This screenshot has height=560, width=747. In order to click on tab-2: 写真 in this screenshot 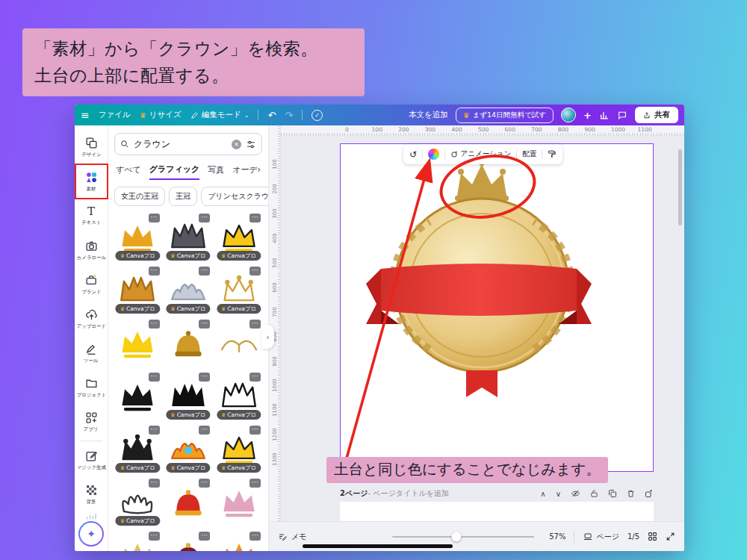, I will do `click(216, 172)`.